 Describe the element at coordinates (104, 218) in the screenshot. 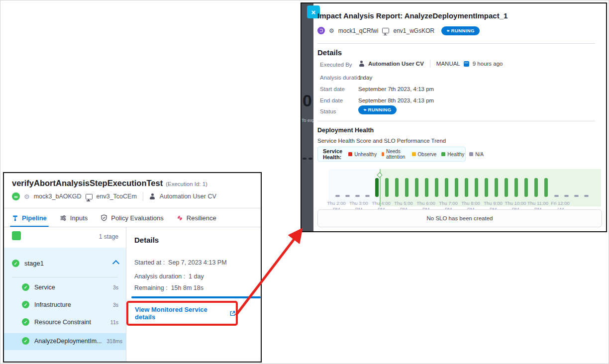

I see `policy-shield-icon` at that location.